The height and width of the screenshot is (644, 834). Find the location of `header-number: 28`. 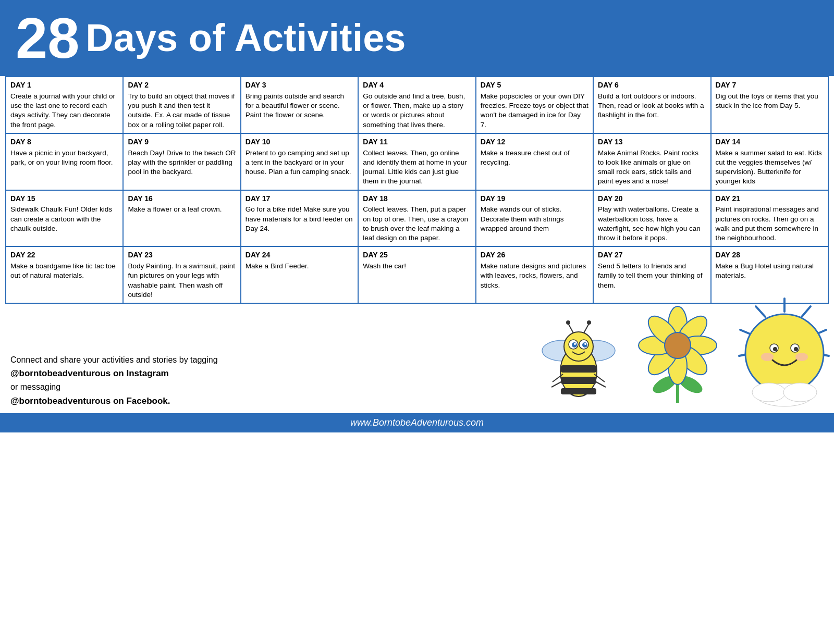

header-number: 28 is located at coordinates (47, 38).